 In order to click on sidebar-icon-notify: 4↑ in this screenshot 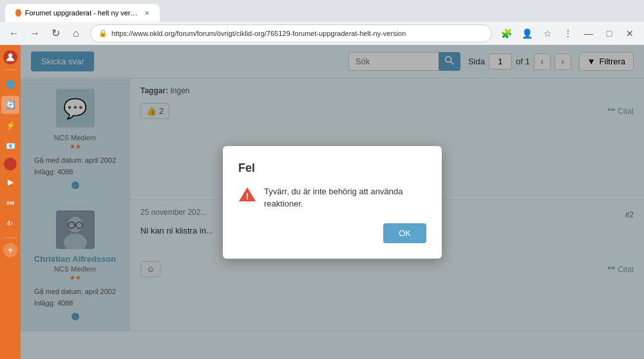, I will do `click(10, 223)`.